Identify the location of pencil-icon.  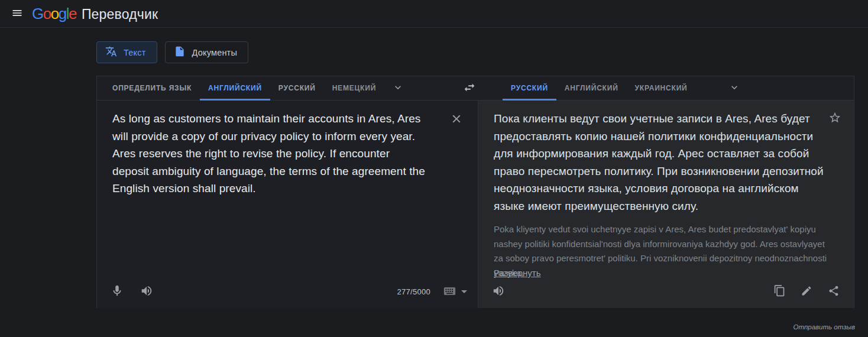
(807, 292).